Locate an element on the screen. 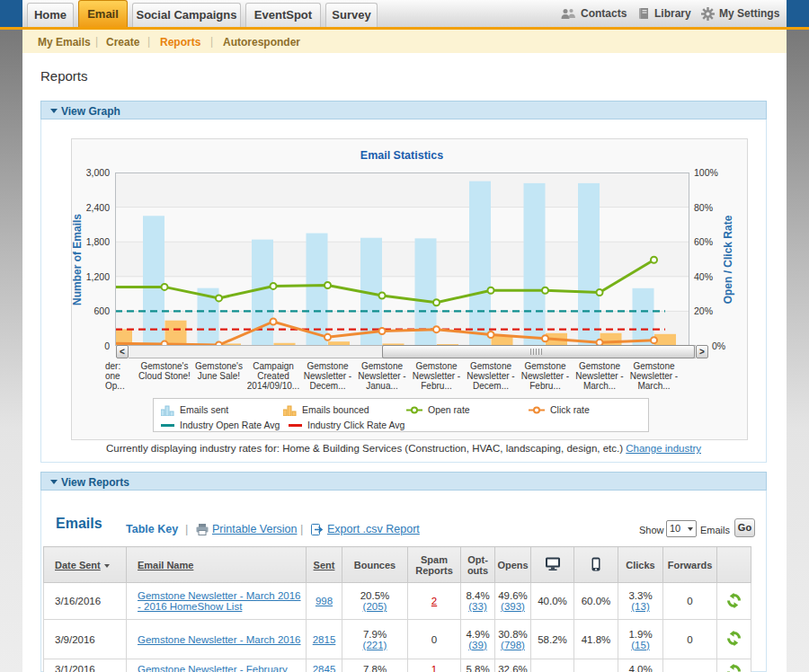 This screenshot has height=672, width=809. legend-label: Emails sent is located at coordinates (204, 410).